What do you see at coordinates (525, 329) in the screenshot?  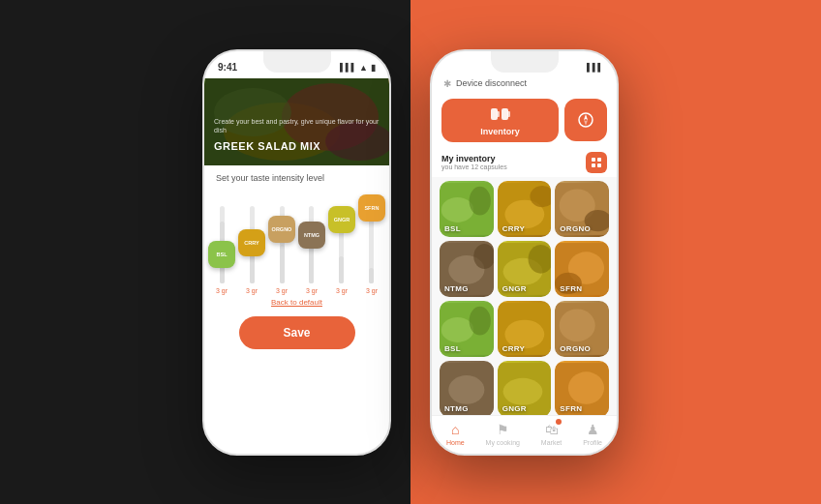 I see `spice-cell-crry-2: CRRY` at bounding box center [525, 329].